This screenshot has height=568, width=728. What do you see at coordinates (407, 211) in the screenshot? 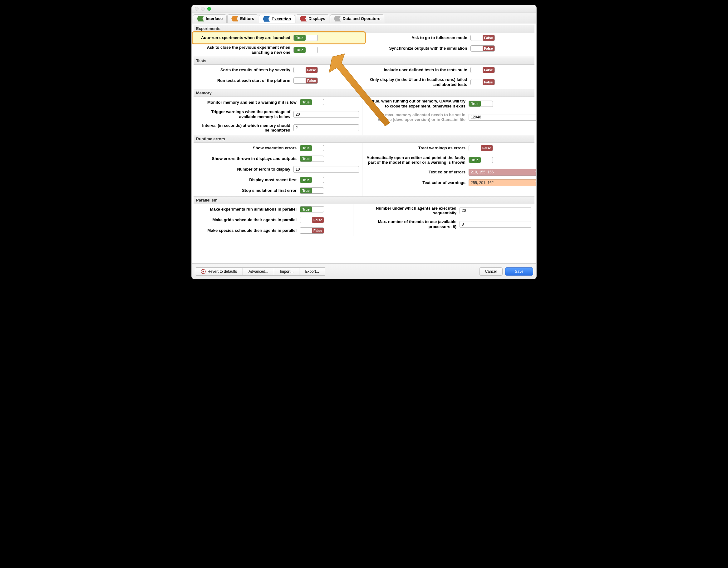
I see `label-par-seq: Number under which agents are executed s…` at bounding box center [407, 211].